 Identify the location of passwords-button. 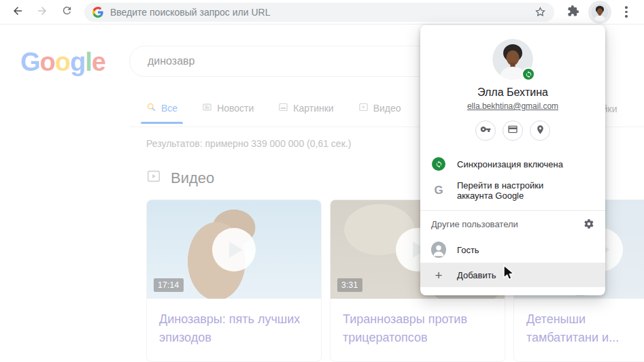
(486, 131).